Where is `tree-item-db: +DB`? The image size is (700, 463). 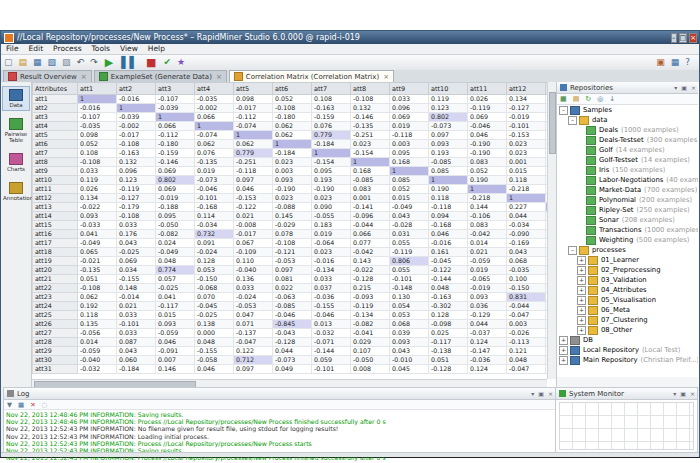
tree-item-db: +DB is located at coordinates (628, 340).